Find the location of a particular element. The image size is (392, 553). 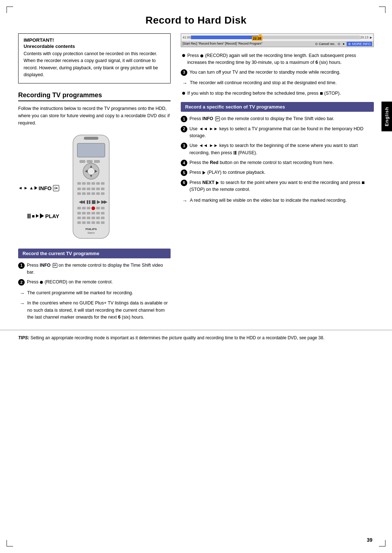

specific-section-steps: 1 Press INFO i+ on the remote control to… is located at coordinates (277, 154).